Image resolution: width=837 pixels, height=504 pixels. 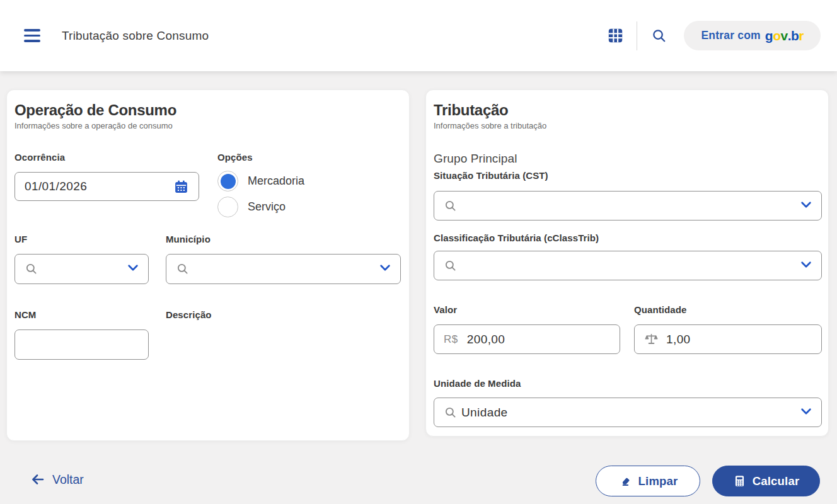 I want to click on back-link: Voltar, so click(x=57, y=479).